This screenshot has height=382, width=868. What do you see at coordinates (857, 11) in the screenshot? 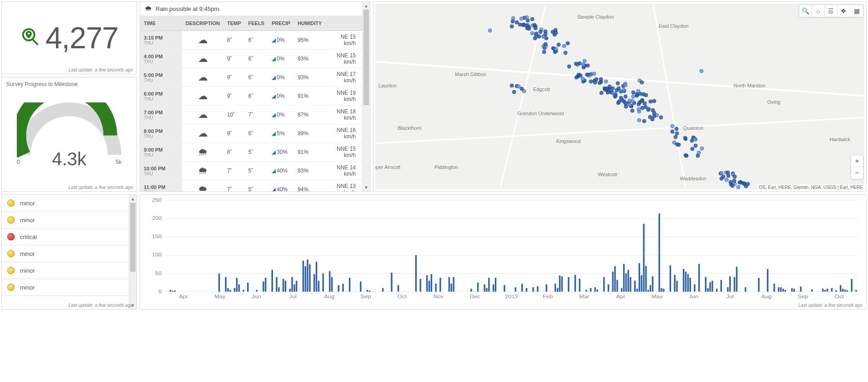
I see `map-basemap-button: ▦` at bounding box center [857, 11].